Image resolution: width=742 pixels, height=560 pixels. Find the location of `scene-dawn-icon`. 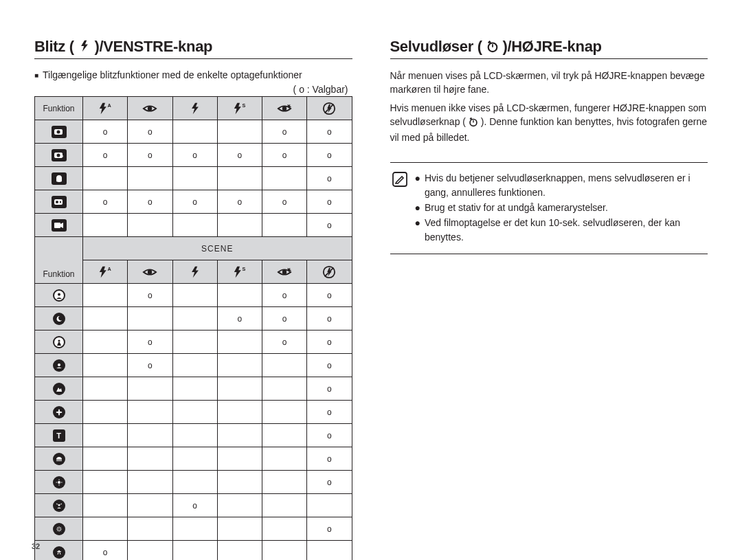

scene-dawn-icon is located at coordinates (59, 482).